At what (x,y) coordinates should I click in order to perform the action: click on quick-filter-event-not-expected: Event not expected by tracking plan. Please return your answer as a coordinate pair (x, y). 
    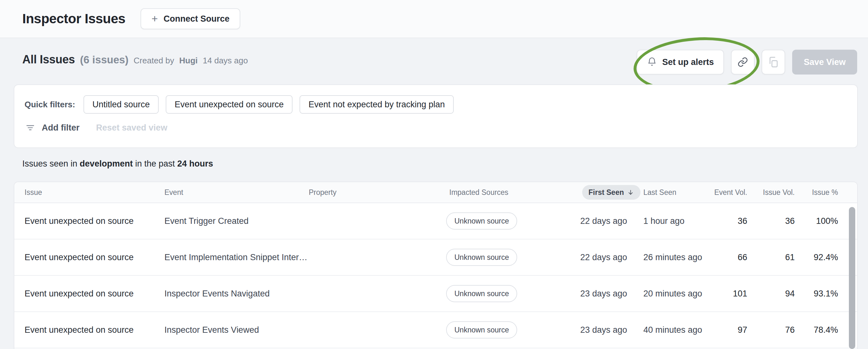
    Looking at the image, I should click on (377, 104).